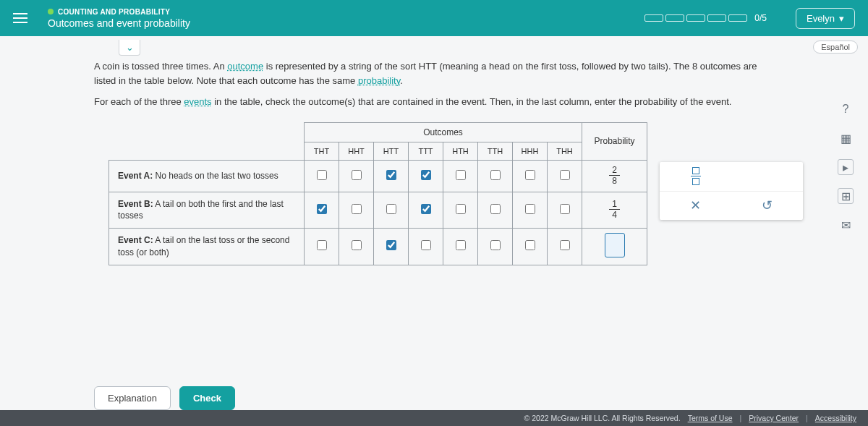 This screenshot has height=426, width=868. What do you see at coordinates (774, 418) in the screenshot?
I see `privacy-link: Privacy Center` at bounding box center [774, 418].